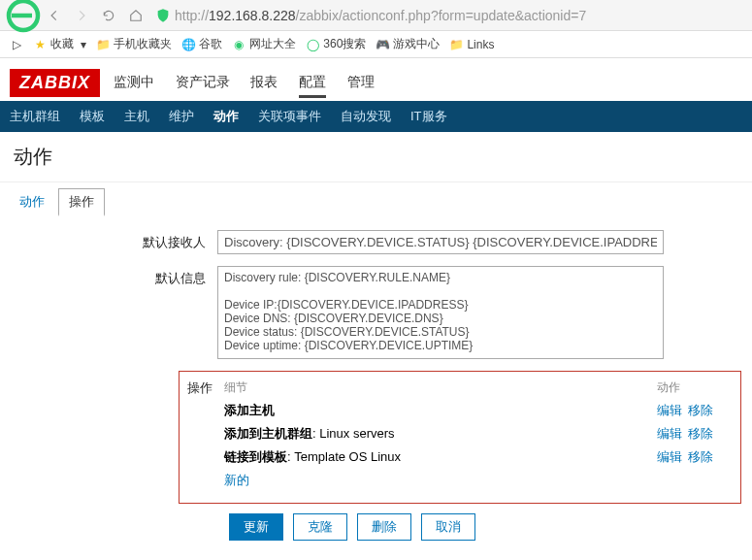  What do you see at coordinates (181, 116) in the screenshot?
I see `subnav-maintenance: 维护` at bounding box center [181, 116].